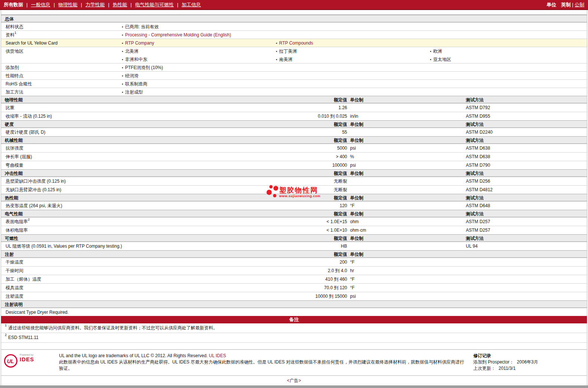  I want to click on row-label: 抗张强度, so click(12, 148).